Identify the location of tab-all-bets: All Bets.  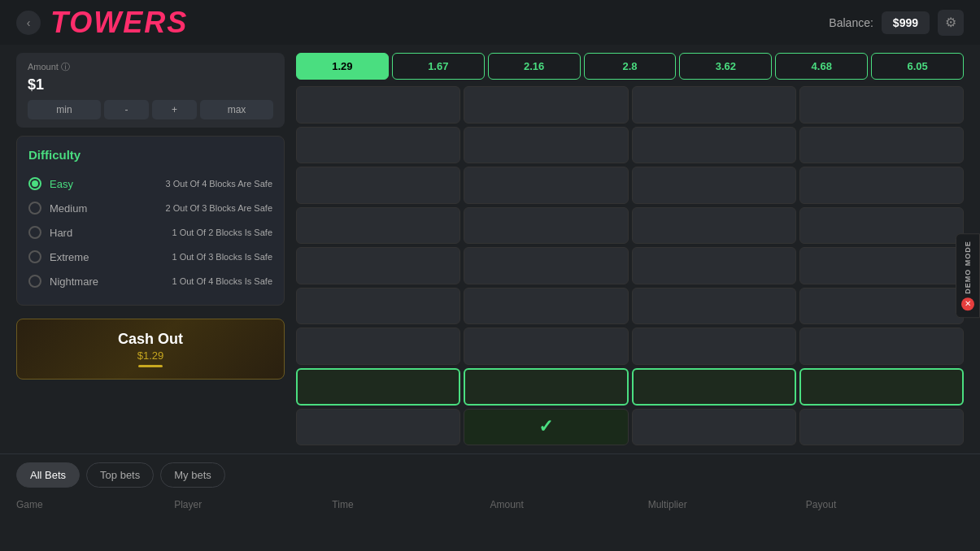
(48, 475).